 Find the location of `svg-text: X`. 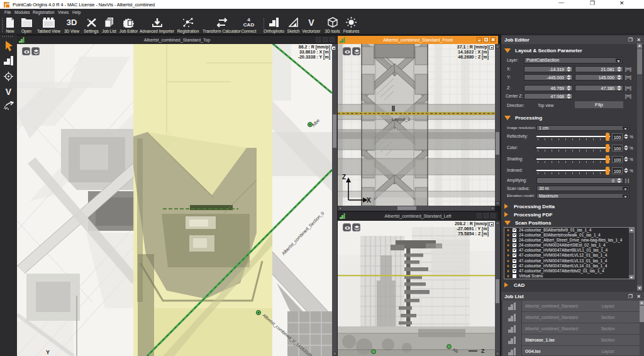

svg-text: X is located at coordinates (369, 200).